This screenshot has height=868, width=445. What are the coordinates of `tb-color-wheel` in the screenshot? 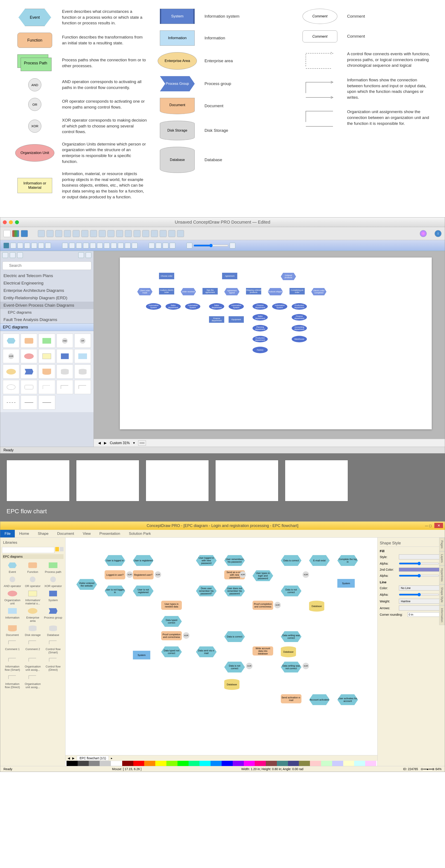 It's located at (423, 234).